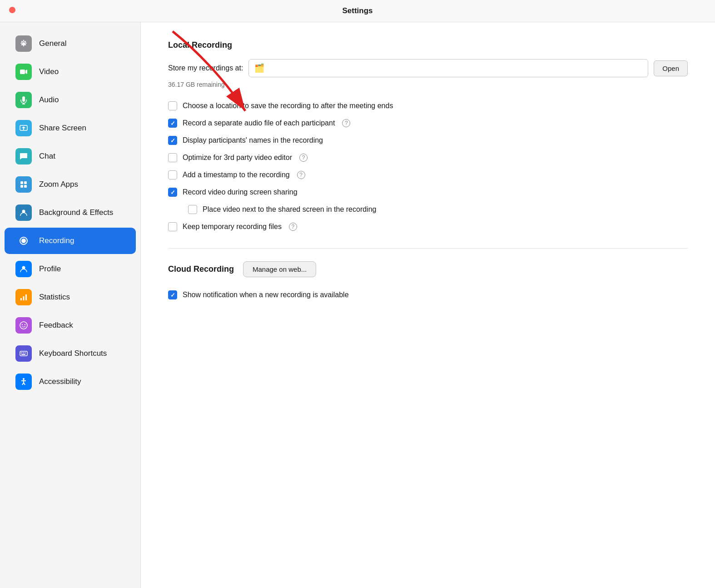  Describe the element at coordinates (193, 209) in the screenshot. I see `checkbox-place-video` at that location.